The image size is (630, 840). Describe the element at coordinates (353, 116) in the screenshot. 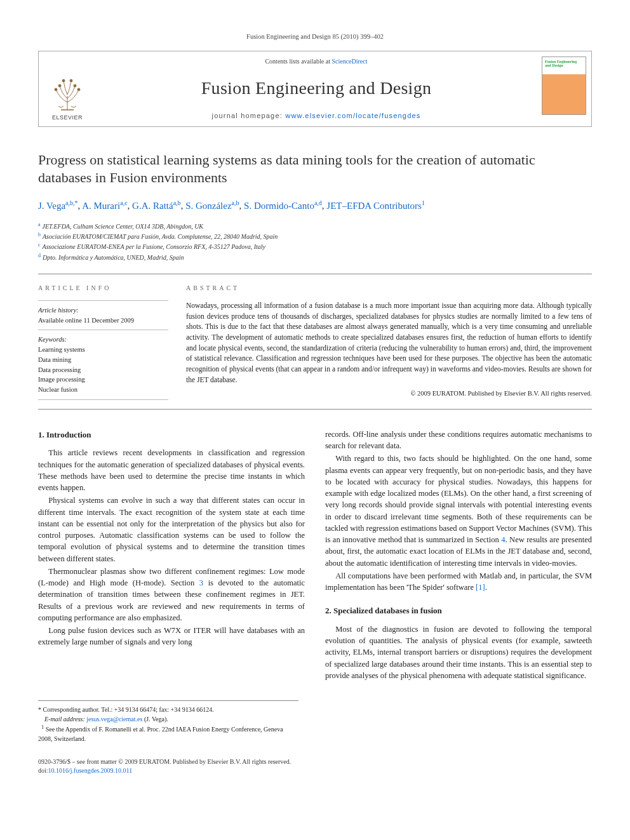

I see `journal-homepage-link: www.elsevier.com/locate/fusengdes` at that location.